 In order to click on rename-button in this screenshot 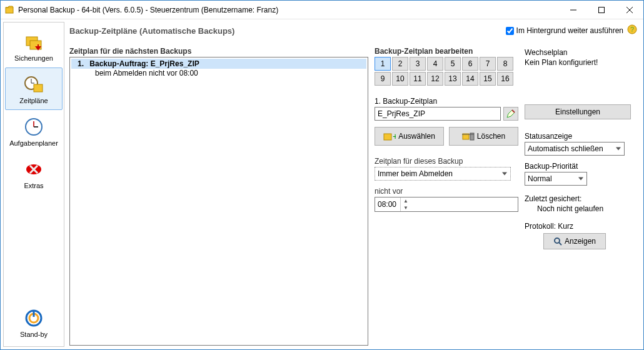, I will do `click(511, 114)`.